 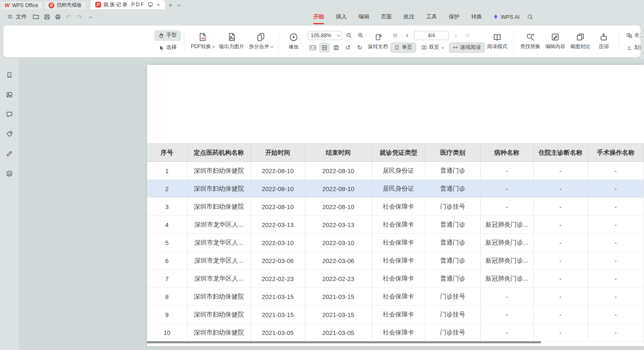 What do you see at coordinates (128, 5) in the screenshot?
I see `tab-document: P 就医记录.PDF ×` at bounding box center [128, 5].